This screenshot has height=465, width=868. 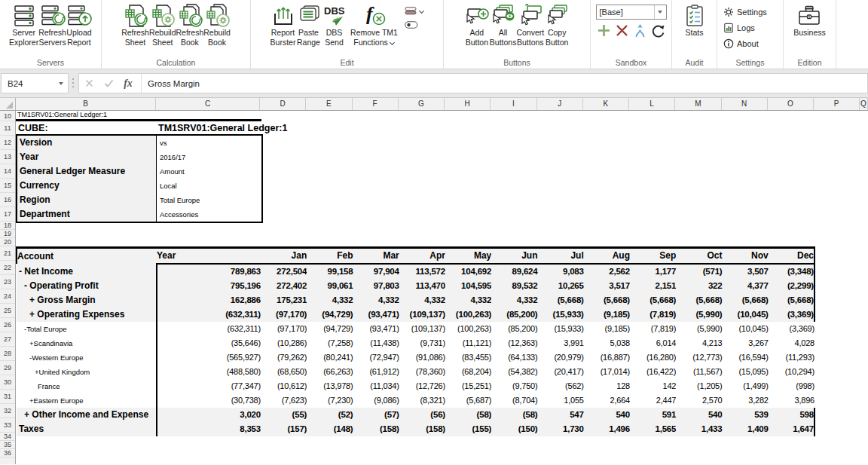 What do you see at coordinates (561, 430) in the screenshot?
I see `value-cell: 1,730` at bounding box center [561, 430].